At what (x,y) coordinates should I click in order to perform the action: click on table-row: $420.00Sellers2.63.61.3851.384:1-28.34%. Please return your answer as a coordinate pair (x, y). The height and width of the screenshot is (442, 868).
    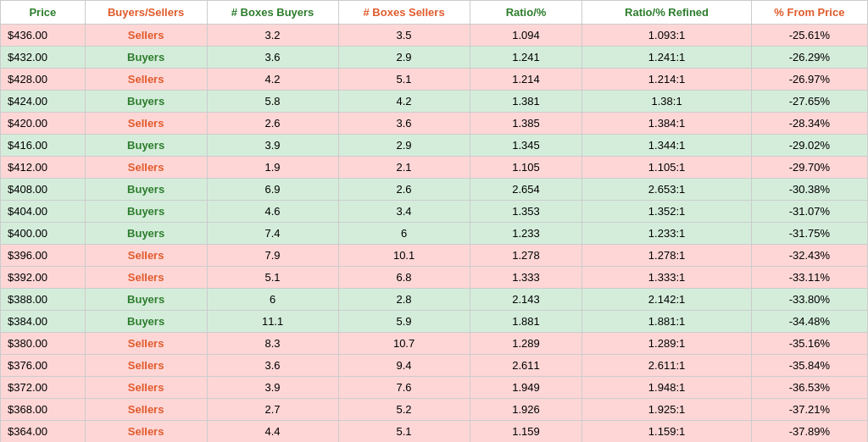
    Looking at the image, I should click on (434, 124).